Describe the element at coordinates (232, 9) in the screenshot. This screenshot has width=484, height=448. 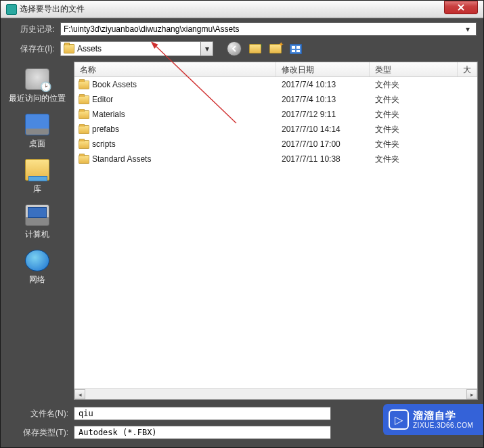
I see `window-title: 选择要导出的文件` at that location.